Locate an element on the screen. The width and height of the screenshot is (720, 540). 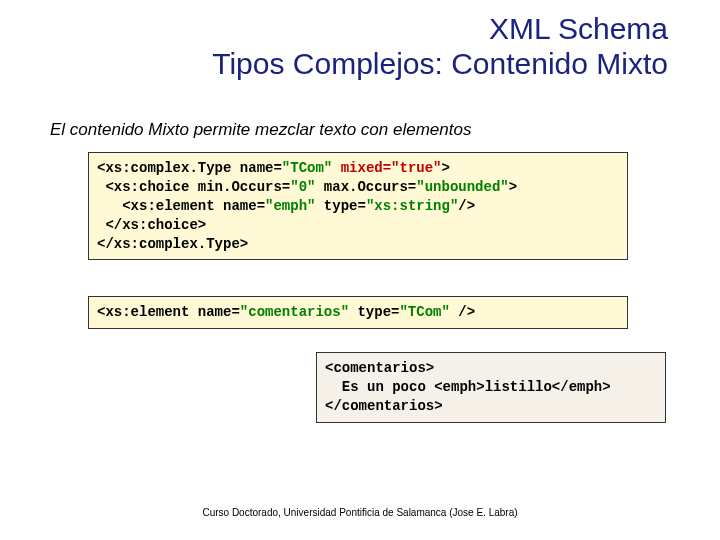
code-string: "emph" is located at coordinates (290, 206).